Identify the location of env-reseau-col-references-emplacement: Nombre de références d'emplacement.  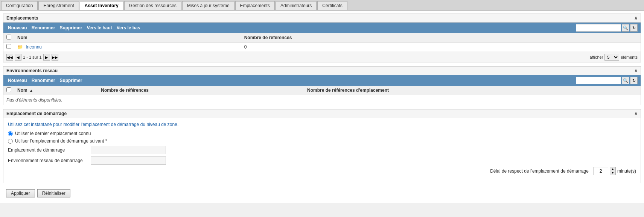
(472, 90).